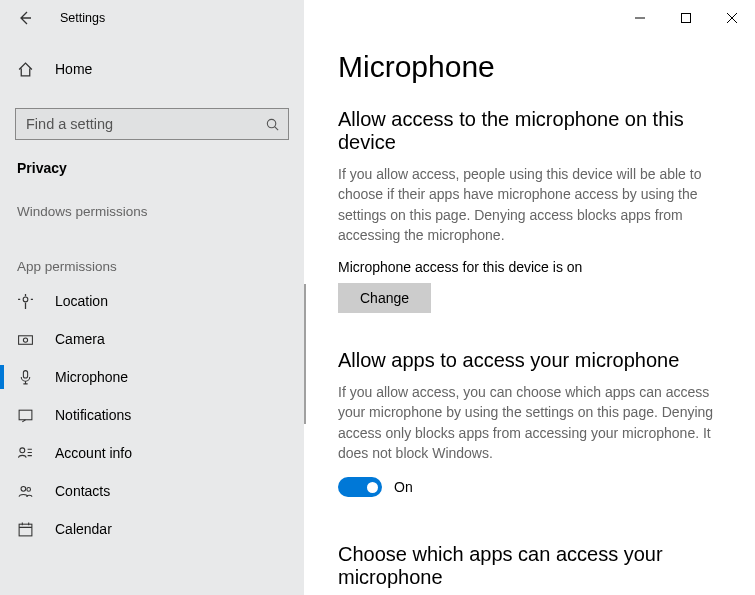 This screenshot has height=595, width=755. I want to click on sidebar-item-calendar: Calendar, so click(152, 529).